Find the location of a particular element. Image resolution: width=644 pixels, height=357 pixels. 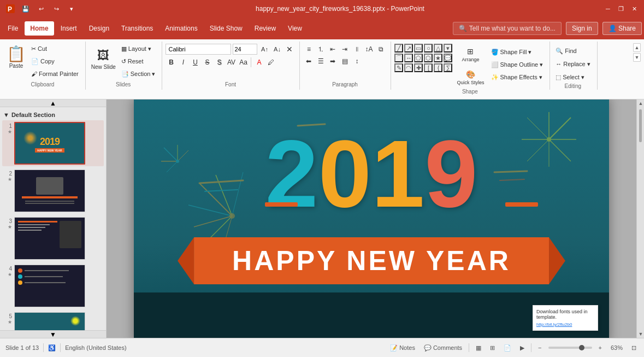

decrease-font-button: A↓ is located at coordinates (277, 49).